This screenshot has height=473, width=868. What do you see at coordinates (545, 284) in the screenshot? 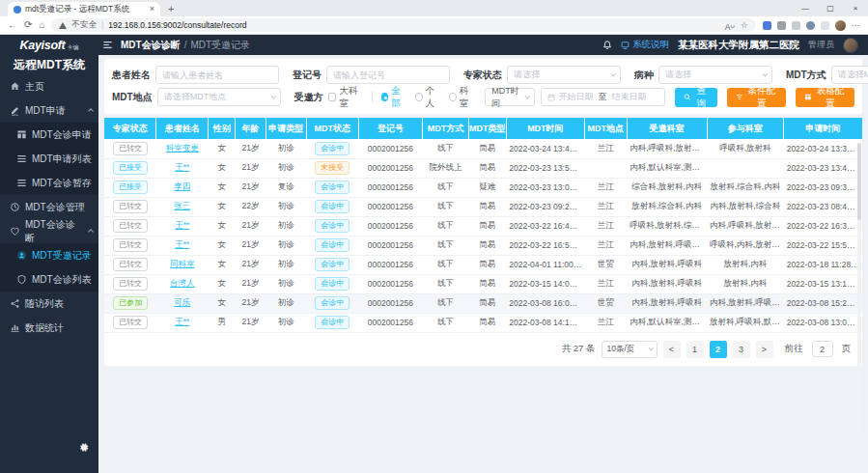
I see `cell-mdt-time: 2022-03-15 14:00:00` at bounding box center [545, 284].